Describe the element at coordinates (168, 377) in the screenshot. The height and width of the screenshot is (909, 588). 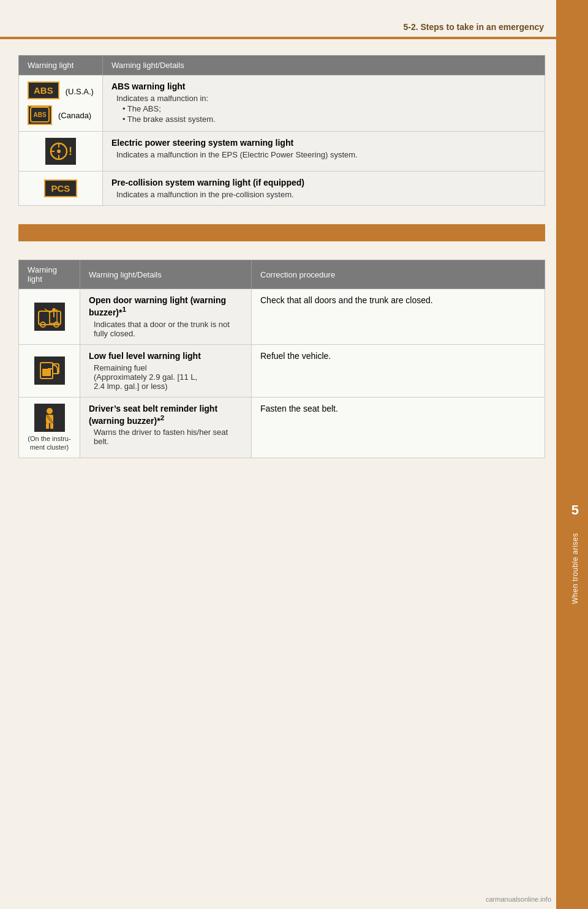
I see `fuel-body: Remaining fuel (Approximately 2.9 gal. […` at that location.